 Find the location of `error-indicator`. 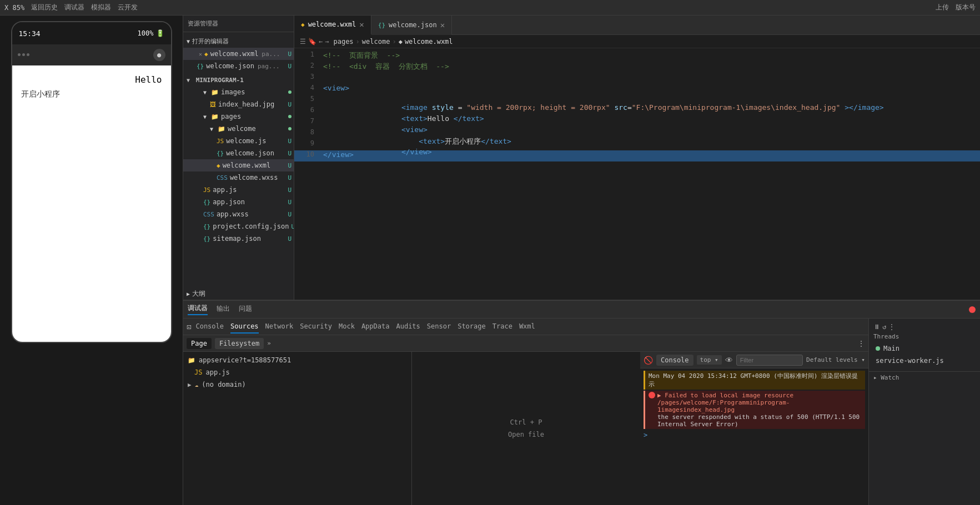

error-indicator is located at coordinates (972, 310).